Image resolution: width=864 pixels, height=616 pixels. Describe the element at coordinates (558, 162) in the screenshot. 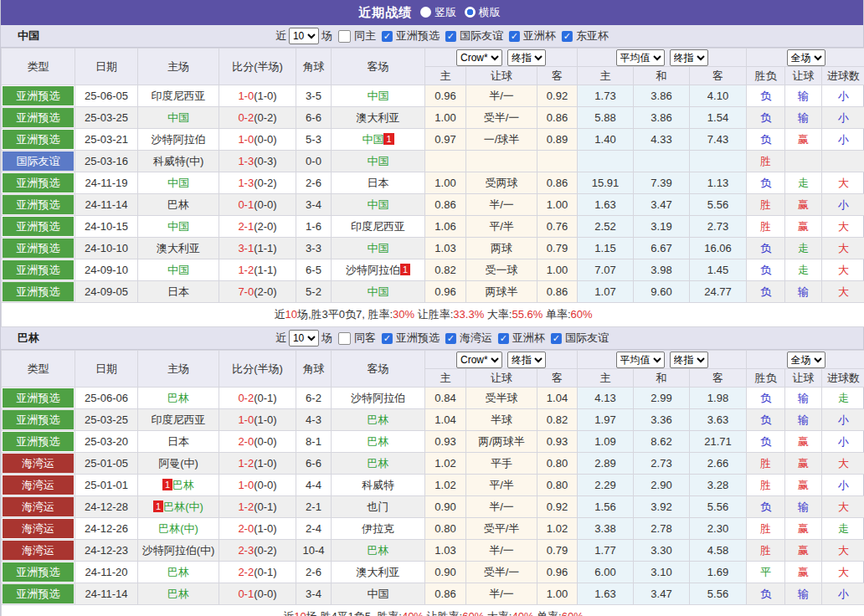

I see `odds-away` at that location.